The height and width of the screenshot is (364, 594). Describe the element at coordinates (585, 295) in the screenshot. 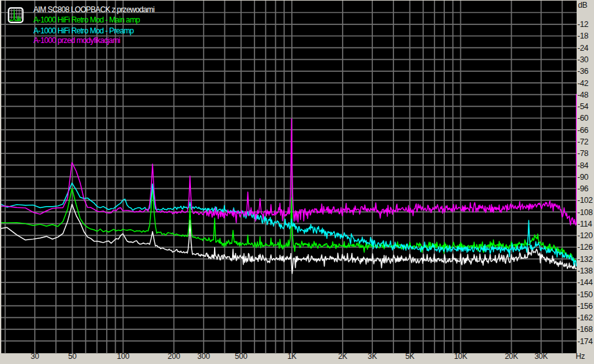

I see `svg-text: -150` at that location.